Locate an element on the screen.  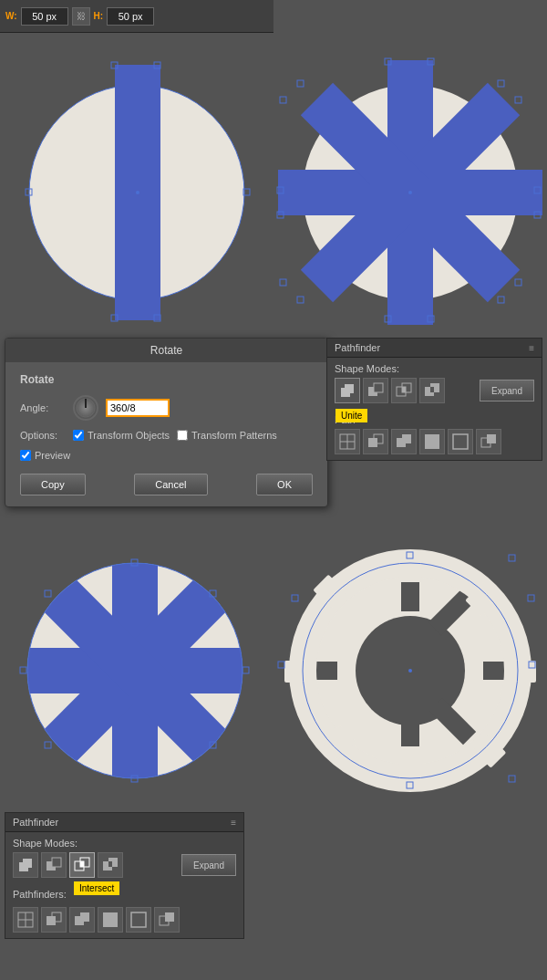
panel-menu-icon: ≡ is located at coordinates (532, 349).